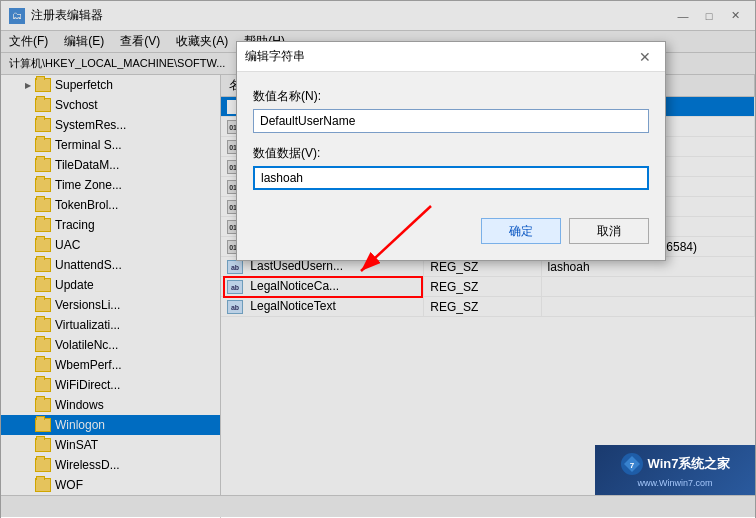 This screenshot has width=756, height=518. Describe the element at coordinates (690, 464) in the screenshot. I see `watermark-text1: Win7系统之家` at that location.